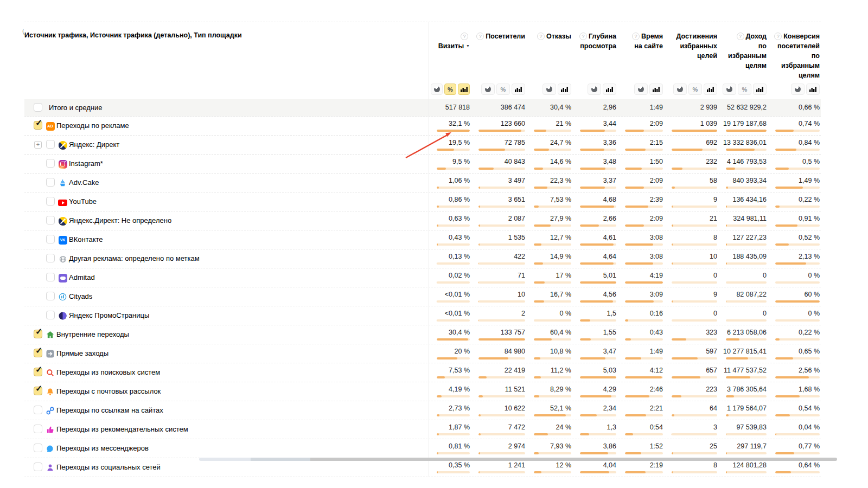 The image size is (868, 488). Describe the element at coordinates (108, 391) in the screenshot. I see `row-label: Переходы с почтовых рассылок` at that location.